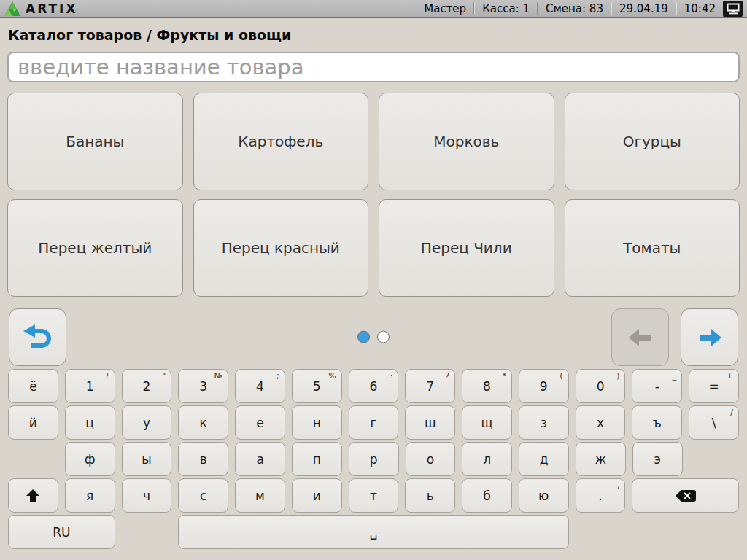 The width and height of the screenshot is (747, 560). Describe the element at coordinates (34, 496) in the screenshot. I see `shift-key` at that location.